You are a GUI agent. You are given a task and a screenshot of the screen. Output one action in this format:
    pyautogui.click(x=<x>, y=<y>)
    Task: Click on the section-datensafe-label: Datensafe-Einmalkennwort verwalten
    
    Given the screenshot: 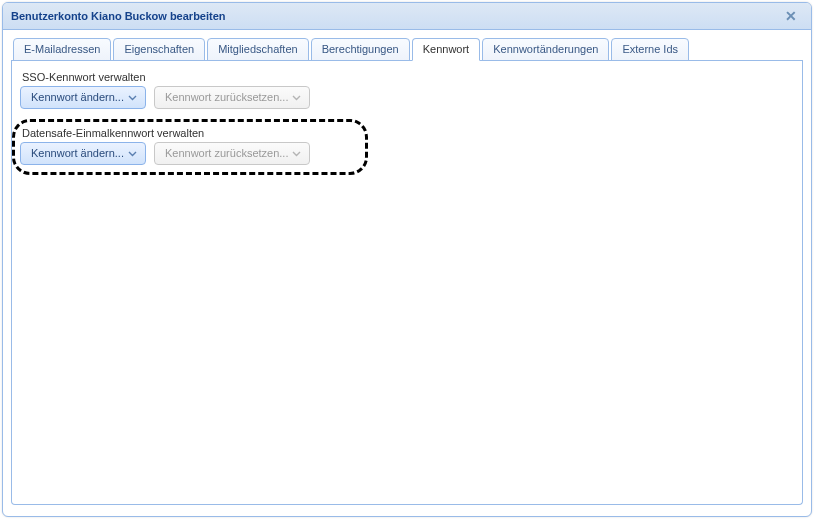 What is the action you would take?
    pyautogui.click(x=407, y=133)
    